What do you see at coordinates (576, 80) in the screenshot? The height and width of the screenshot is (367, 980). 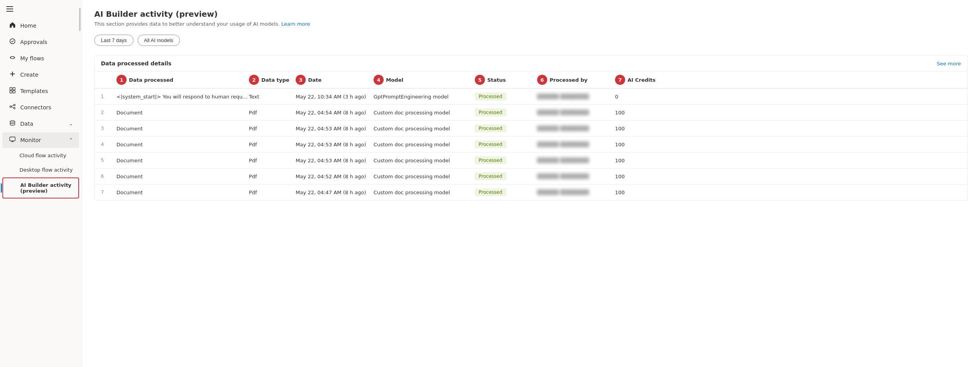 I see `col-header-processed-by: 6 Processed by` at bounding box center [576, 80].